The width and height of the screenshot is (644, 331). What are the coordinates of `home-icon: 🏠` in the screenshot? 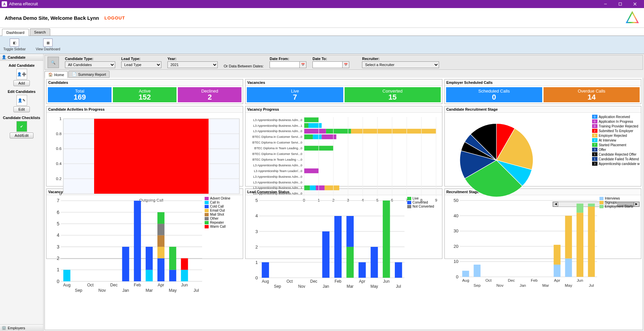 It's located at (51, 74).